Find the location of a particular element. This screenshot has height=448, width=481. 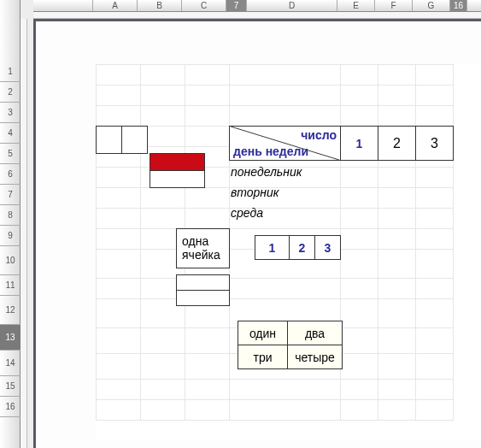

row-header-5: 5 is located at coordinates (10, 154).